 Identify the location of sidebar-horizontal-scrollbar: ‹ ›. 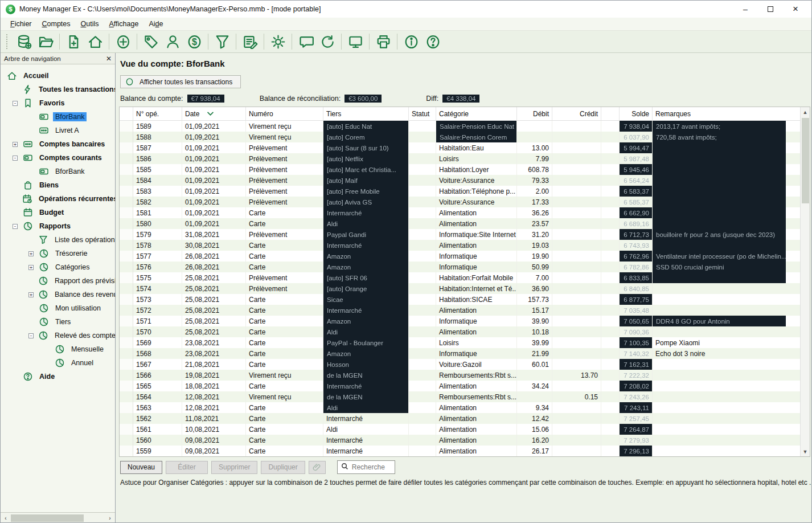
(58, 517).